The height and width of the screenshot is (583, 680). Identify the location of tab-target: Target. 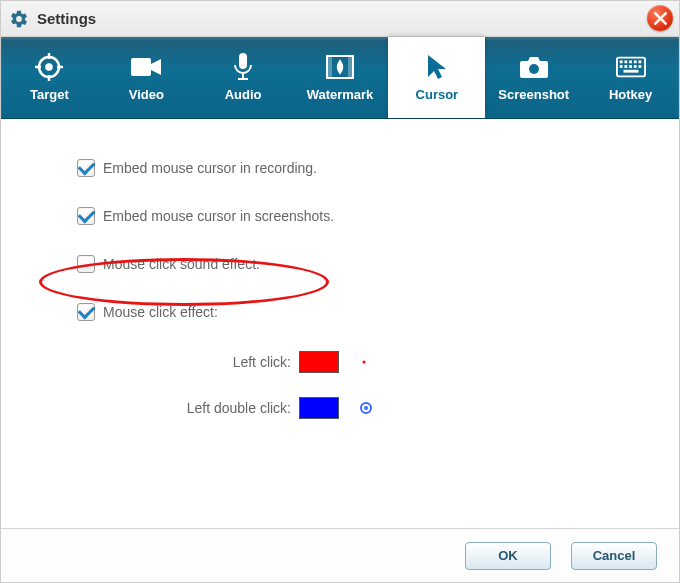
(50, 78).